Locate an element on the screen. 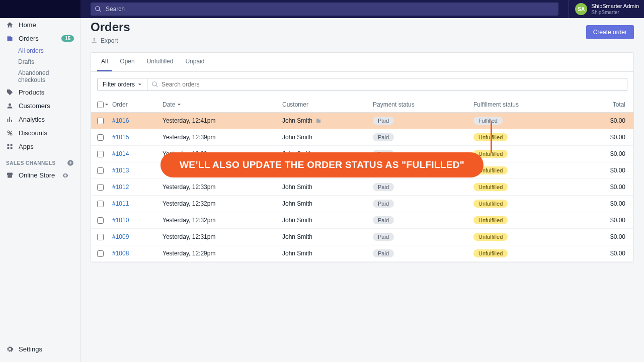  order-id: #1012 is located at coordinates (137, 187).